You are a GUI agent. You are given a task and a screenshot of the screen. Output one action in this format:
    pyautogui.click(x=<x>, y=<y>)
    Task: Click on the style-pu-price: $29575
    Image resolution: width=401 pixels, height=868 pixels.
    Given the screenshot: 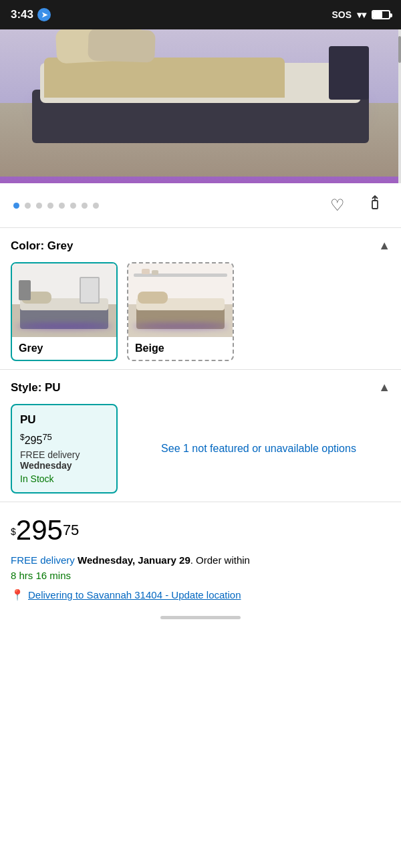 What is the action you would take?
    pyautogui.click(x=64, y=439)
    